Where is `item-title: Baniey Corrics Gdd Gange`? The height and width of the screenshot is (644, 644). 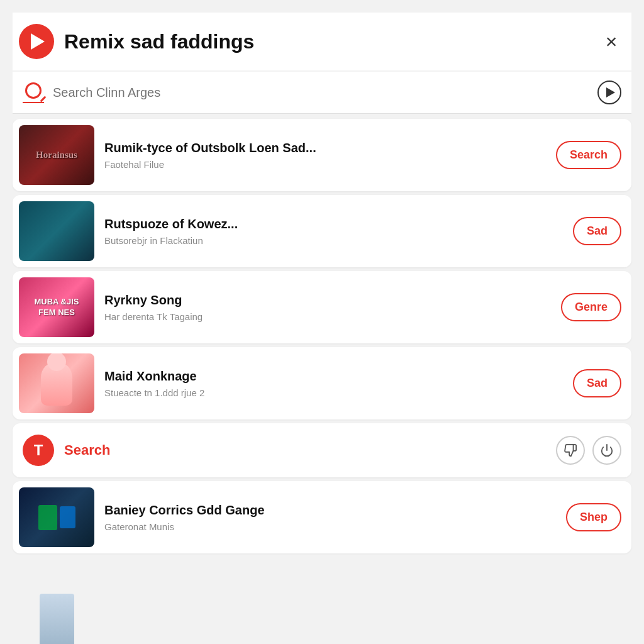
item-title: Baniey Corrics Gdd Gange is located at coordinates (330, 511).